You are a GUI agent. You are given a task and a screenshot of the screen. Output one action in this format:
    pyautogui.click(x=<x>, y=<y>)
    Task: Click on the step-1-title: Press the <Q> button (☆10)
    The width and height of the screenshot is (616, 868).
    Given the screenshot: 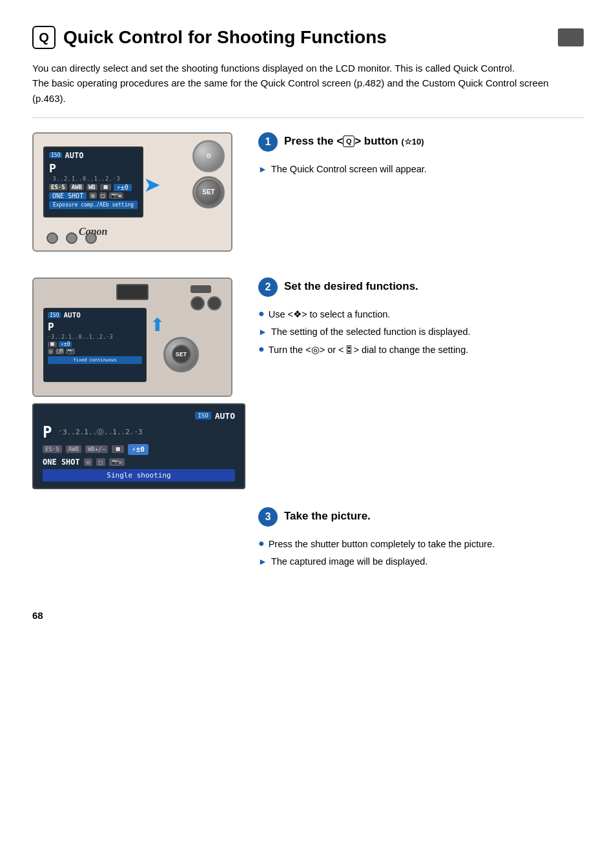 What is the action you would take?
    pyautogui.click(x=354, y=141)
    